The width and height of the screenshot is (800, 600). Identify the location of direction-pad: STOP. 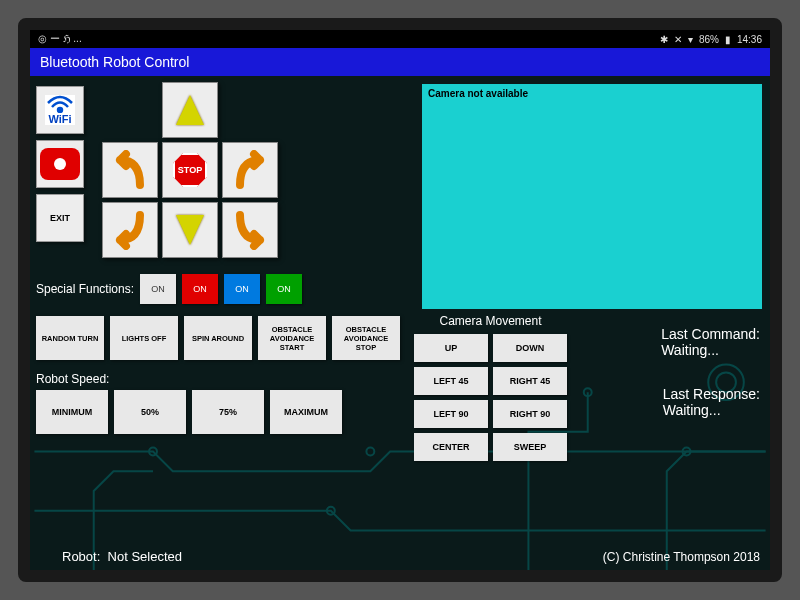
(190, 170).